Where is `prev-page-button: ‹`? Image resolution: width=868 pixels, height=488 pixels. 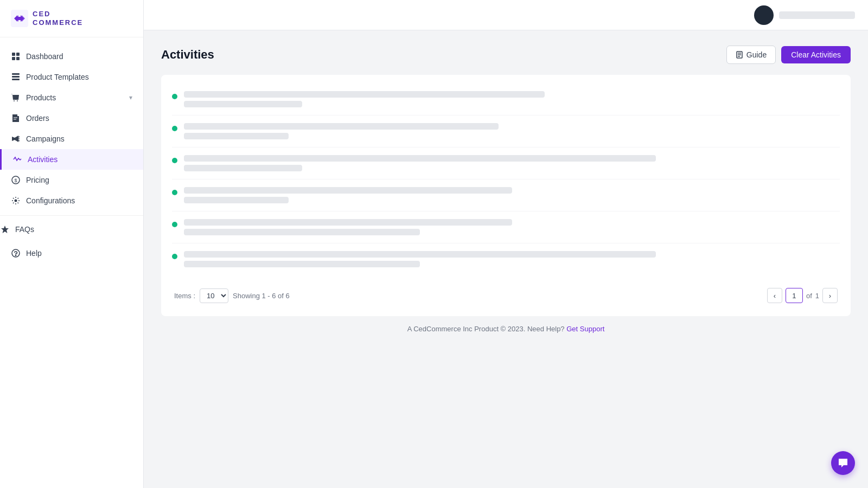 prev-page-button: ‹ is located at coordinates (775, 296).